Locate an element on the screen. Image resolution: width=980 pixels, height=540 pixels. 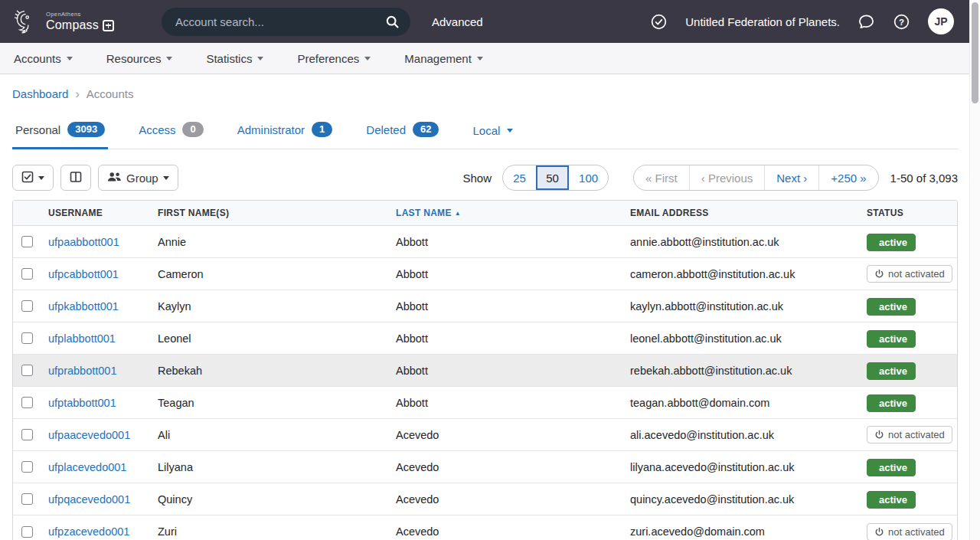
table-row: ufpzacevedo001 Zuri Acevedo zuri.acevedo… is located at coordinates (485, 528).